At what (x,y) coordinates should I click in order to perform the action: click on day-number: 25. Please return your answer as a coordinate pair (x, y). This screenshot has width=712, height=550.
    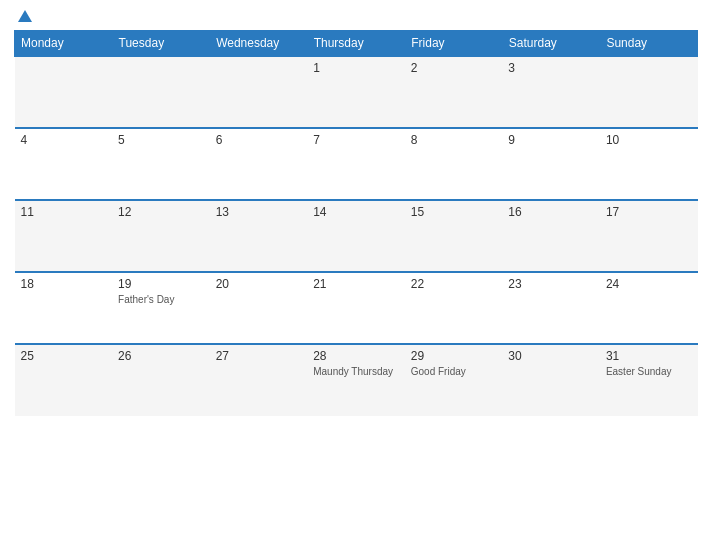
    Looking at the image, I should click on (64, 356).